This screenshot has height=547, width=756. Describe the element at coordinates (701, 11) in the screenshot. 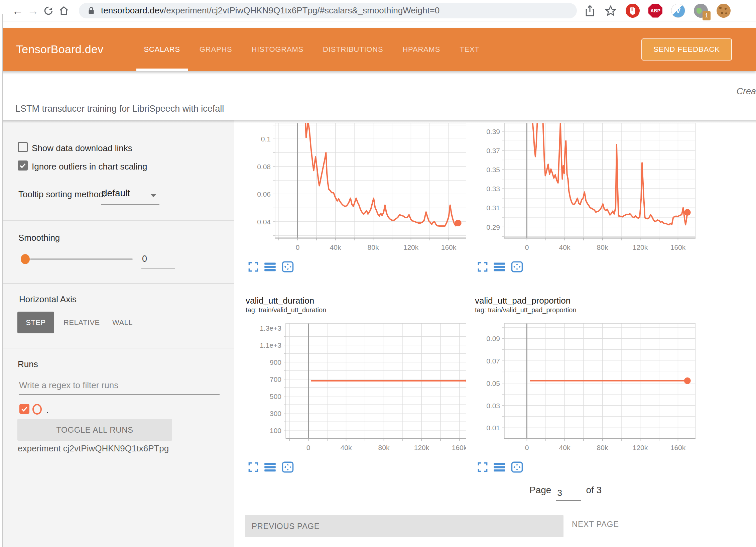

I see `extension-profile-icon: 1` at that location.